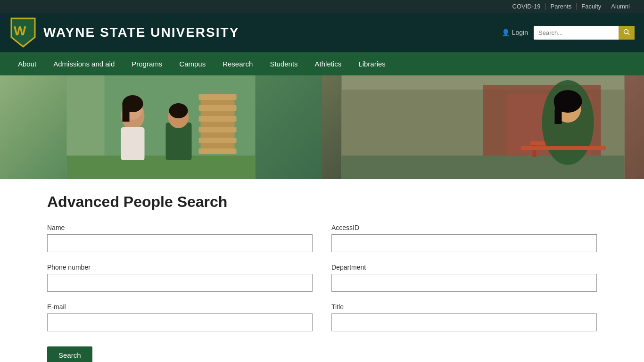 The width and height of the screenshot is (644, 362). What do you see at coordinates (192, 64) in the screenshot?
I see `nav-item-campus: Campus` at bounding box center [192, 64].